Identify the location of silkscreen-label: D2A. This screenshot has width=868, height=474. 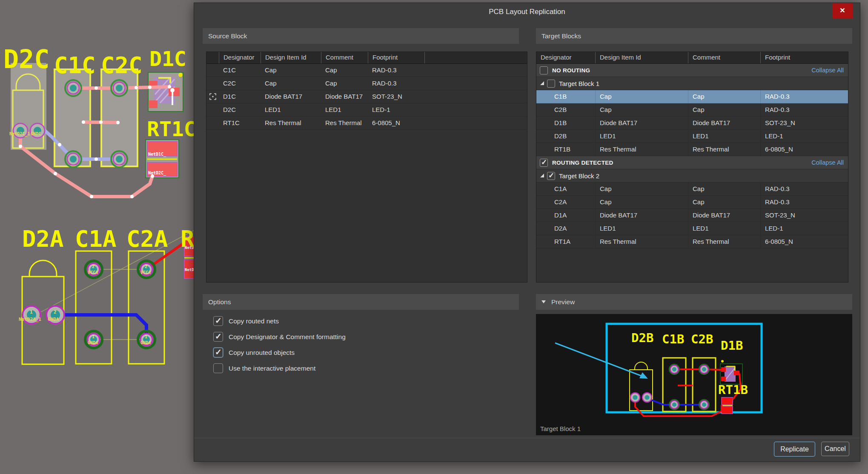
(43, 239).